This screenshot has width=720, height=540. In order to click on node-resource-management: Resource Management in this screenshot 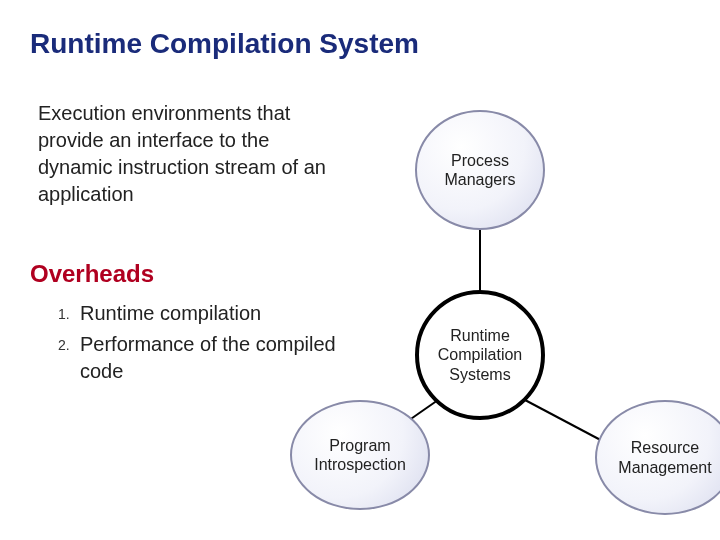, I will do `click(658, 458)`.